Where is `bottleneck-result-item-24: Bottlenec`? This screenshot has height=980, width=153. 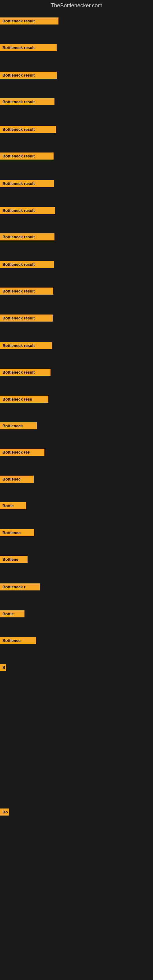 bottleneck-result-item-24: Bottlenec is located at coordinates (18, 641).